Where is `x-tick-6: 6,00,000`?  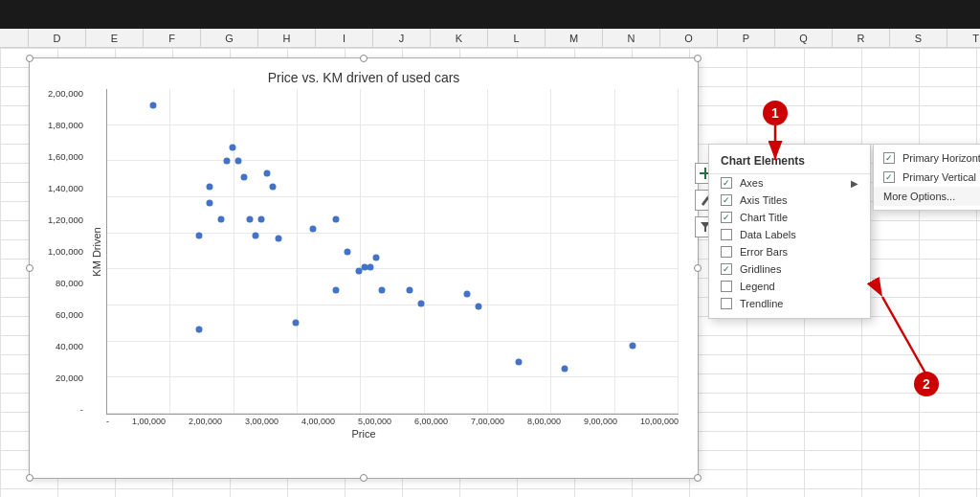 x-tick-6: 6,00,000 is located at coordinates (431, 421).